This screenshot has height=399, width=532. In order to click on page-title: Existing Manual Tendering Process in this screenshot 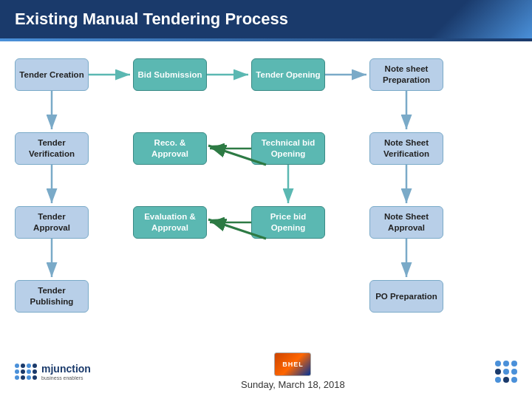, I will do `click(151, 19)`.